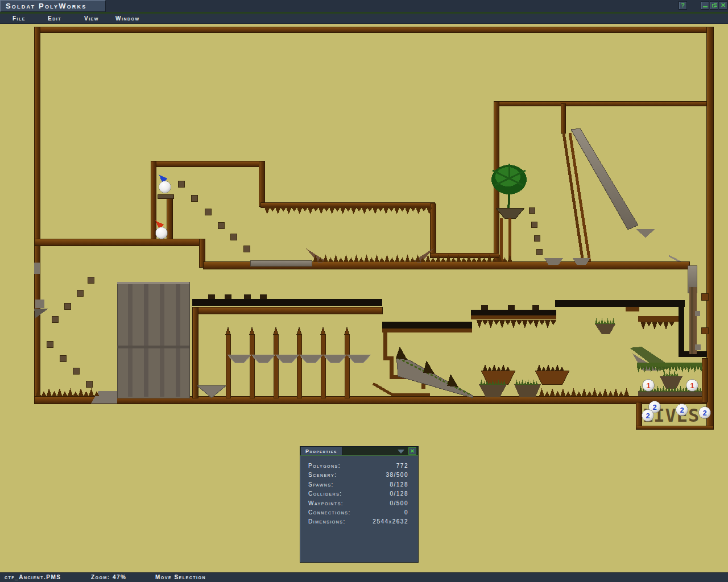 The height and width of the screenshot is (582, 728). Describe the element at coordinates (358, 467) in the screenshot. I see `property-row-polygons: Polygons:772` at that location.